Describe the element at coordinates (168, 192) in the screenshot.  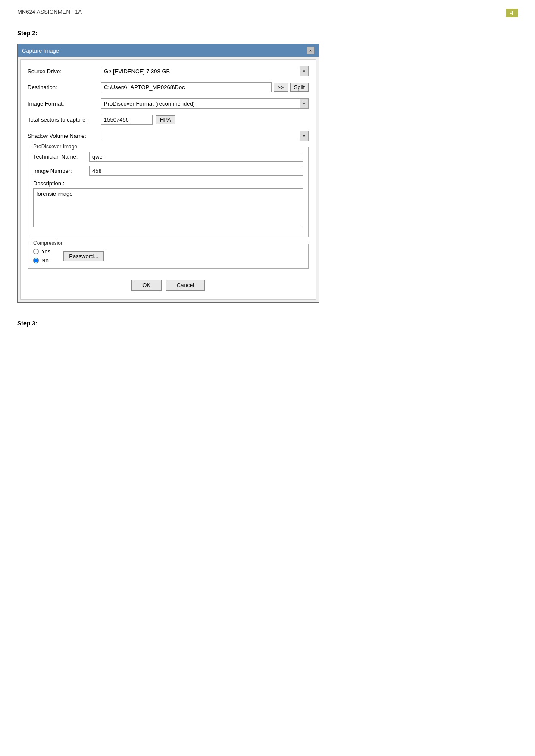
I see `prodiscover-image-group: ProDiscover Image Technician Name: Image…` at that location.